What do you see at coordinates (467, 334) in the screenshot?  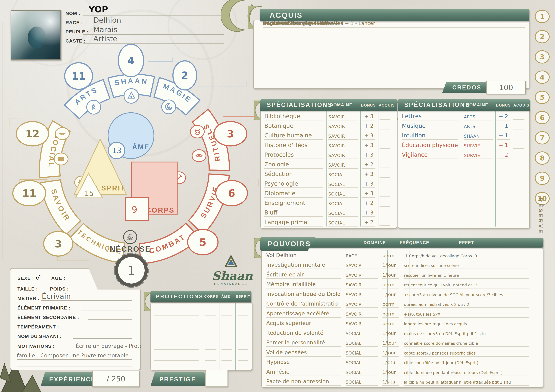 I see `pouvoir-effet: malus de score/3 en Déf. Esprit pdt 1 si…` at bounding box center [467, 334].